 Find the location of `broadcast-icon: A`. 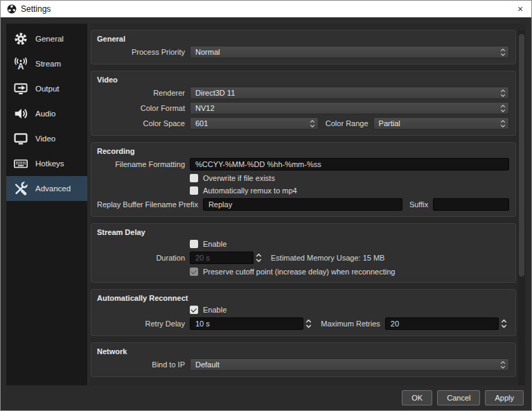

broadcast-icon: A is located at coordinates (21, 64).